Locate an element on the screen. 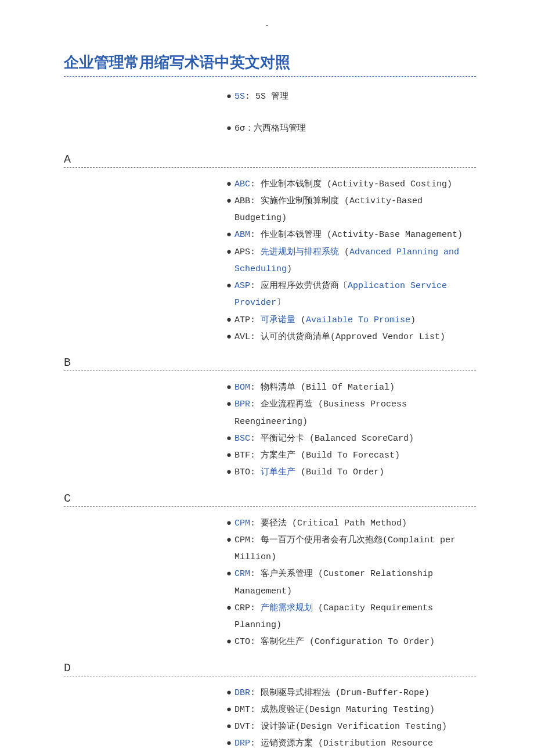 The height and width of the screenshot is (756, 534). list-item: ●ABC: 作业制本钱制度 (Activity-Based Costing) is located at coordinates (349, 185).